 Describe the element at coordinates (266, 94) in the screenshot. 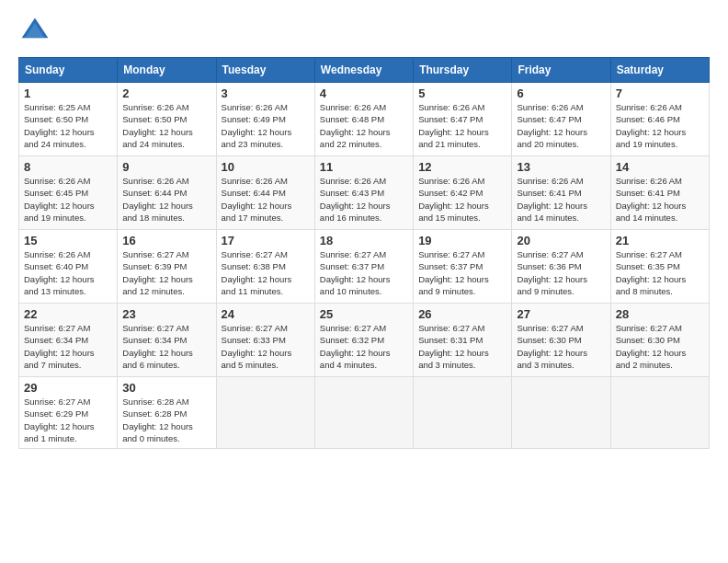

I see `day-number: 3` at that location.